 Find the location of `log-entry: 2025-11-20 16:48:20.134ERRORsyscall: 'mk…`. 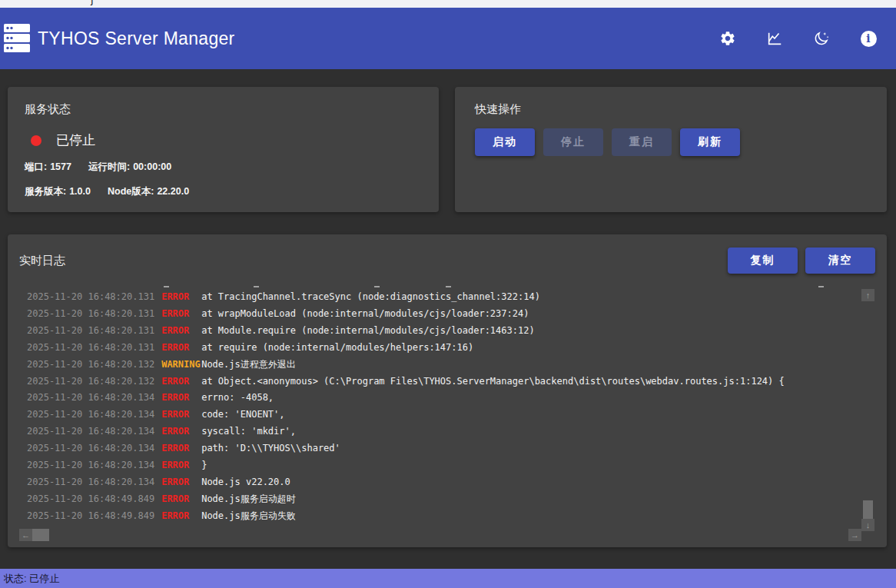

log-entry: 2025-11-20 16:48:20.134ERRORsyscall: 'mk… is located at coordinates (451, 432).